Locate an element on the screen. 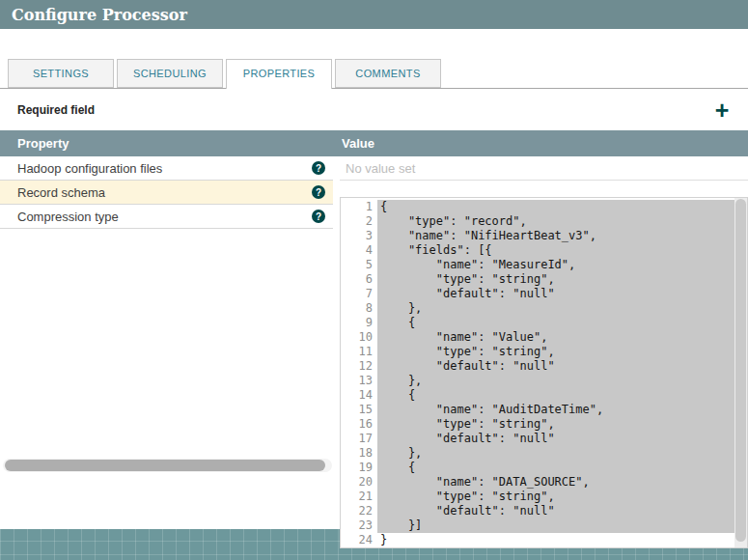 This screenshot has width=748, height=560. line-number: 4 is located at coordinates (357, 251).